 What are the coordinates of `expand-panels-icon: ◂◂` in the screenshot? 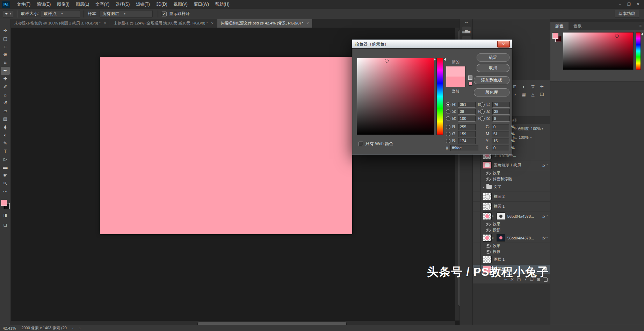 It's located at (466, 22).